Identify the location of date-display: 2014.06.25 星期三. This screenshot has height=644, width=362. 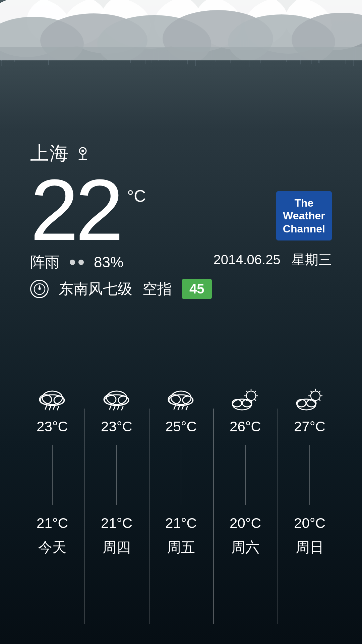
(273, 260).